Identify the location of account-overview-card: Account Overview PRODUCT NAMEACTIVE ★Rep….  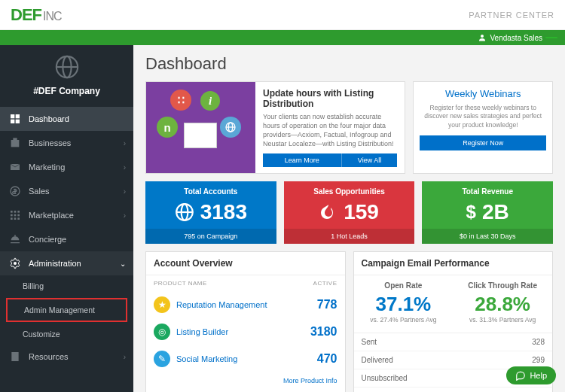
(246, 322).